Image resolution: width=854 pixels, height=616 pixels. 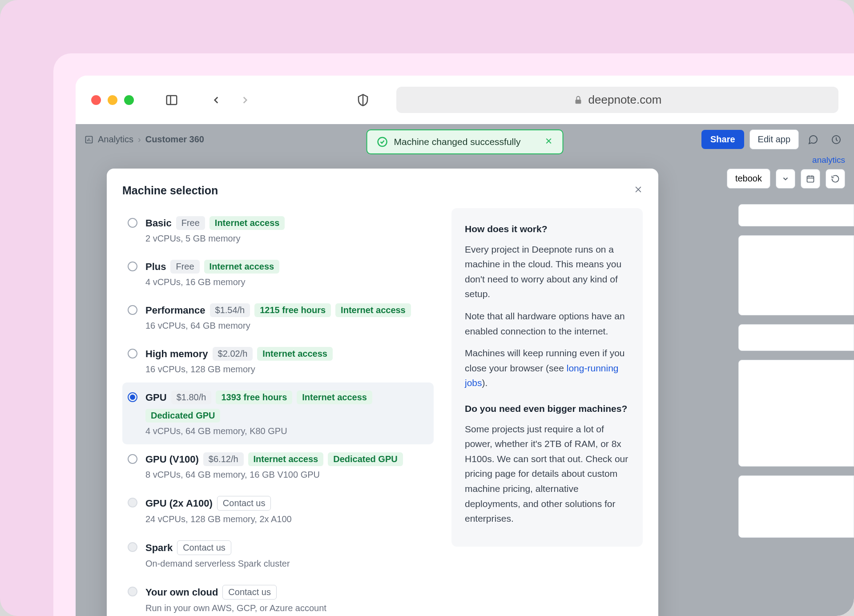 What do you see at coordinates (547, 409) in the screenshot?
I see `info-heading-2: Do you need even bigger machines?` at bounding box center [547, 409].